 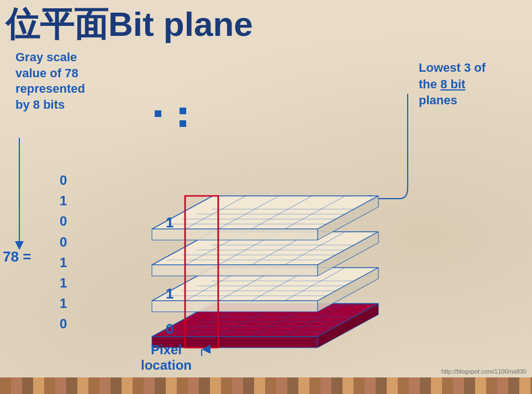 What do you see at coordinates (468, 100) in the screenshot?
I see `annotation-line3: planes` at bounding box center [468, 100].